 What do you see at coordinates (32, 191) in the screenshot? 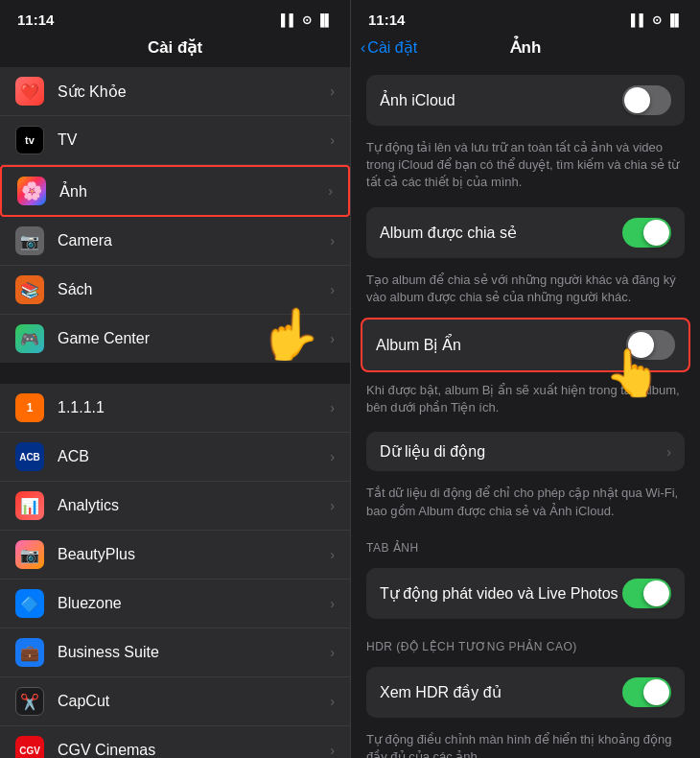
I see `icon-anh: 🌸` at bounding box center [32, 191].